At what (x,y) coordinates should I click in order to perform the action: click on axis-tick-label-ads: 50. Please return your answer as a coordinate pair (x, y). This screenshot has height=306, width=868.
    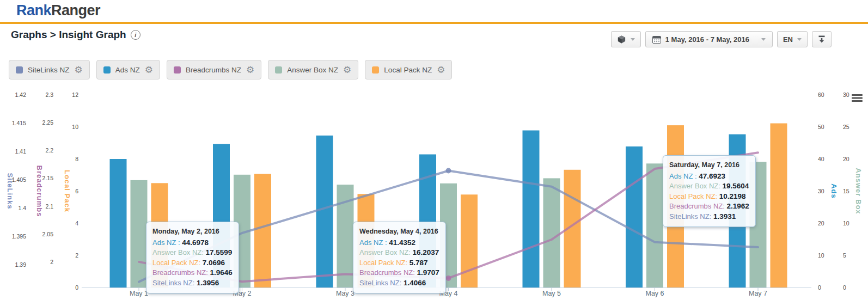
    Looking at the image, I should click on (821, 127).